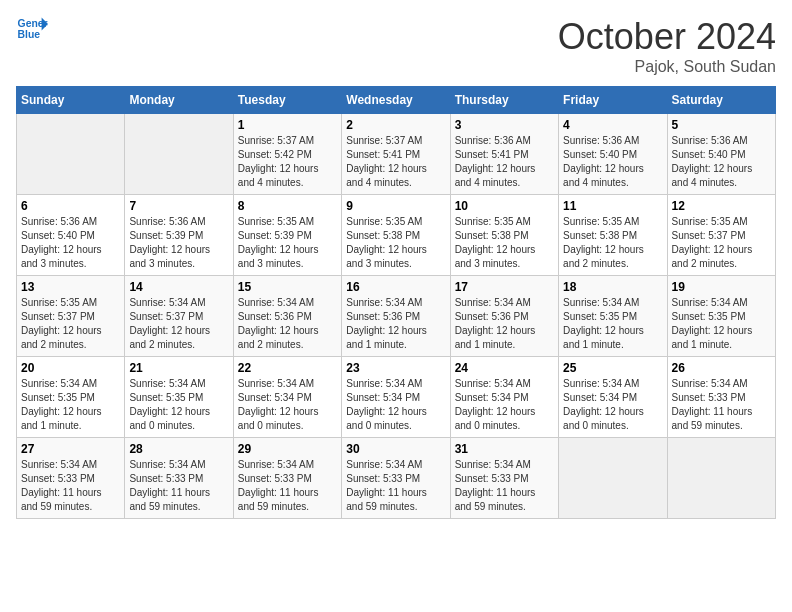  Describe the element at coordinates (613, 398) in the screenshot. I see `calendar-cell: 25Sunrise: 5:34 AM Sunset: 5:34 PM Dayli…` at that location.